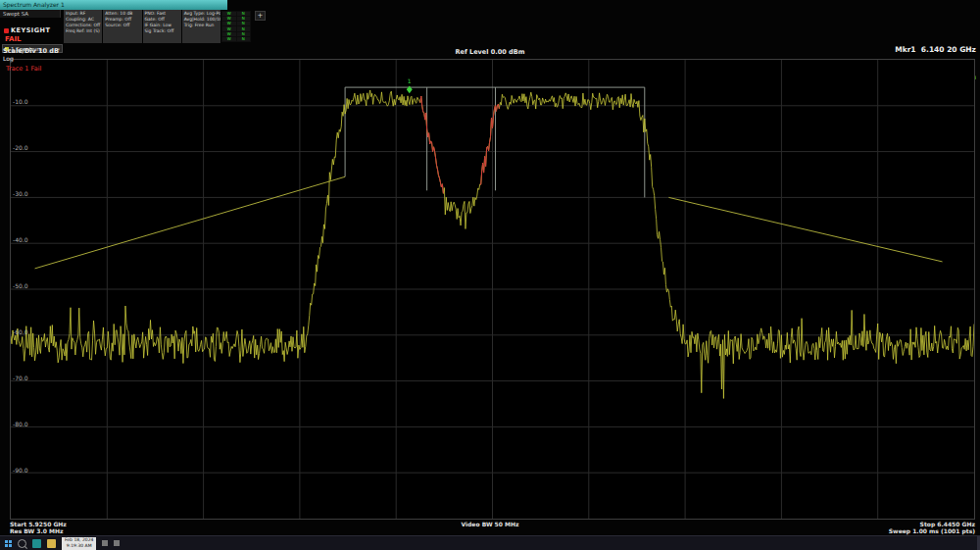 The width and height of the screenshot is (980, 550). What do you see at coordinates (114, 5) in the screenshot?
I see `window-titlebar: Spectrum Analyzer 1` at bounding box center [114, 5].